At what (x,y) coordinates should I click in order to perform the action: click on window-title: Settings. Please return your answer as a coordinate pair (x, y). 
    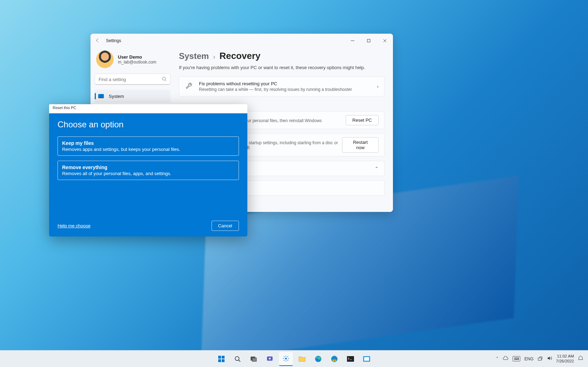
    Looking at the image, I should click on (114, 41).